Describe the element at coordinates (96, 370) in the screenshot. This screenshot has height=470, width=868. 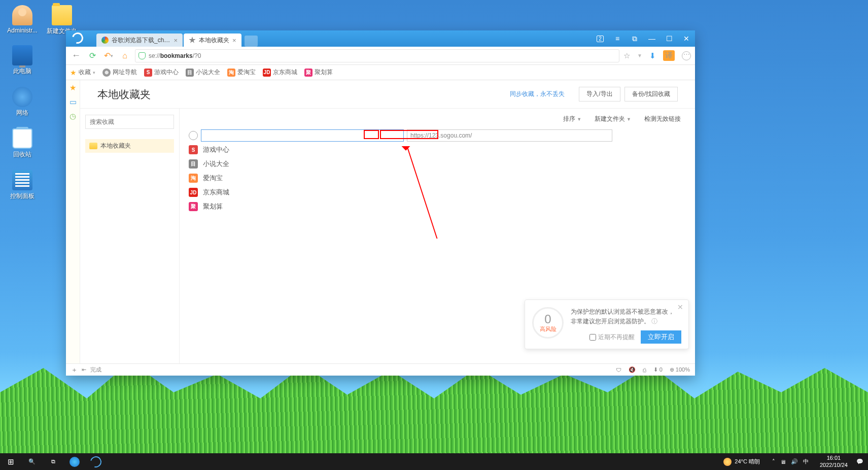
I see `status-text: 完成` at that location.